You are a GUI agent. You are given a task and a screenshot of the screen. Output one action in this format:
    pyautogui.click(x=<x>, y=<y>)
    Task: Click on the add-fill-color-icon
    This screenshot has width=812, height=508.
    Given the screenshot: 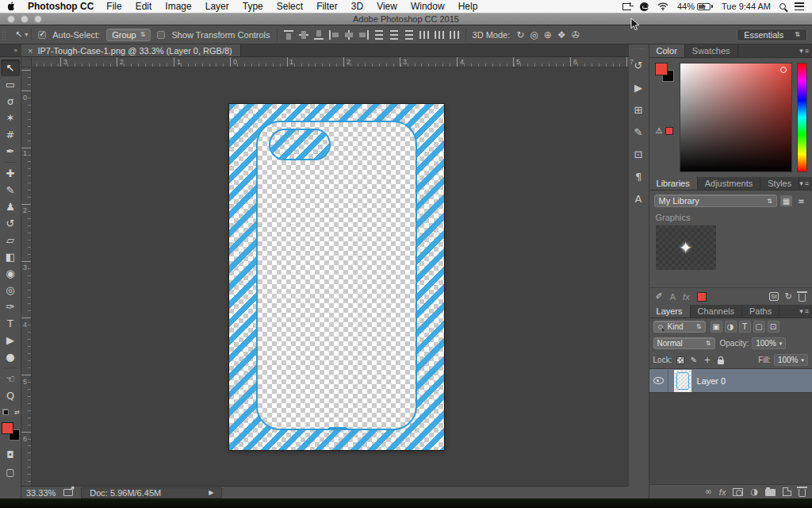 What is the action you would take?
    pyautogui.click(x=702, y=297)
    